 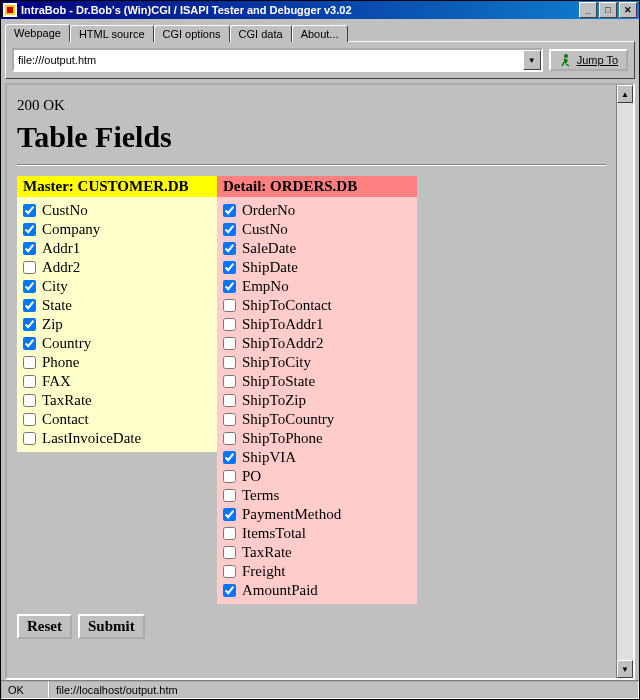 What do you see at coordinates (117, 382) in the screenshot?
I see `field-row: FAX` at bounding box center [117, 382].